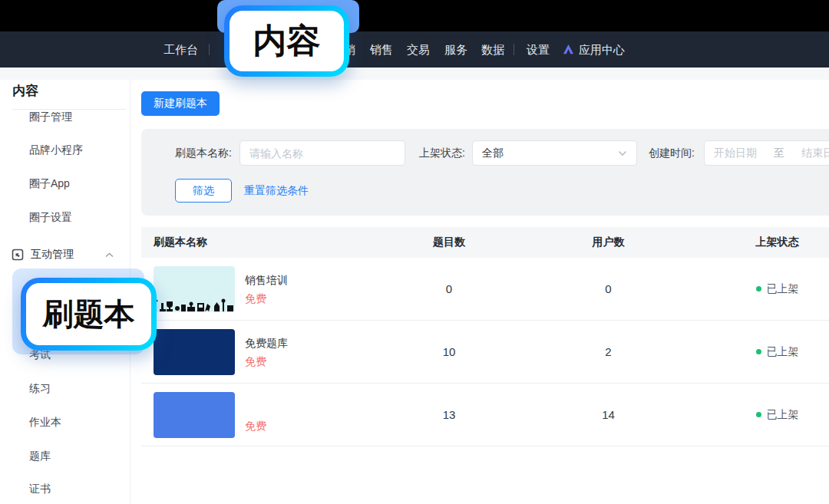 The height and width of the screenshot is (504, 829). What do you see at coordinates (550, 153) in the screenshot?
I see `status-filter-value: 全部` at bounding box center [550, 153].